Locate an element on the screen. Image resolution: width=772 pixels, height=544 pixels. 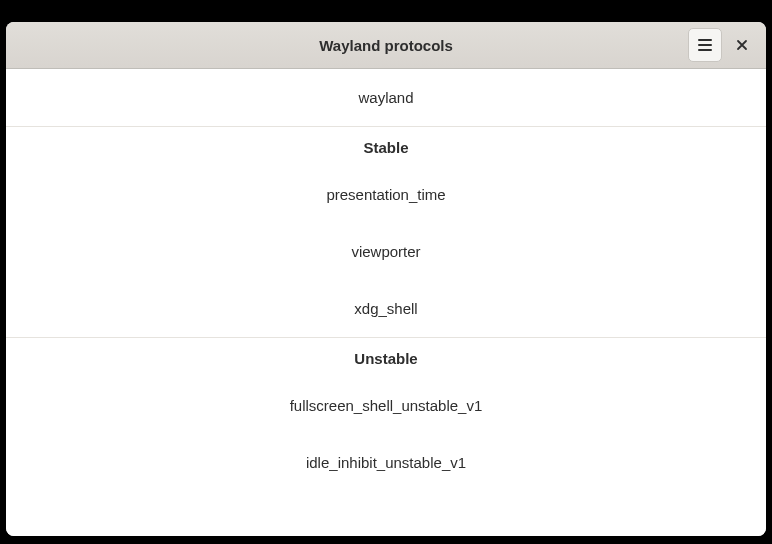
close-icon is located at coordinates (742, 45).